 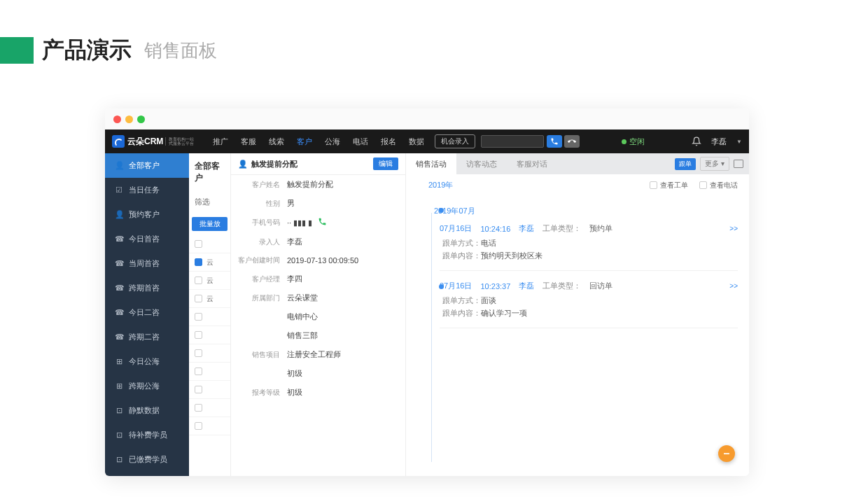 What do you see at coordinates (715, 164) in the screenshot?
I see `more-button: 更多 ▾` at bounding box center [715, 164].